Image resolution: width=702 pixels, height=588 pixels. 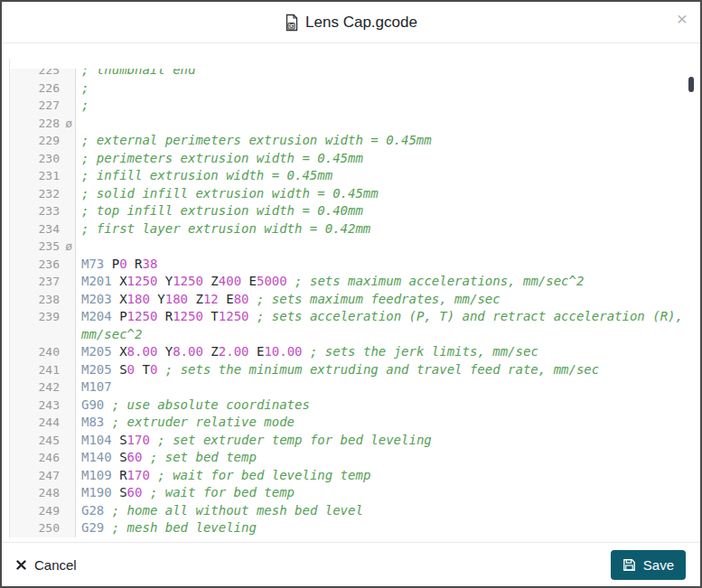 What do you see at coordinates (43, 194) in the screenshot?
I see `line-number: 232` at bounding box center [43, 194].